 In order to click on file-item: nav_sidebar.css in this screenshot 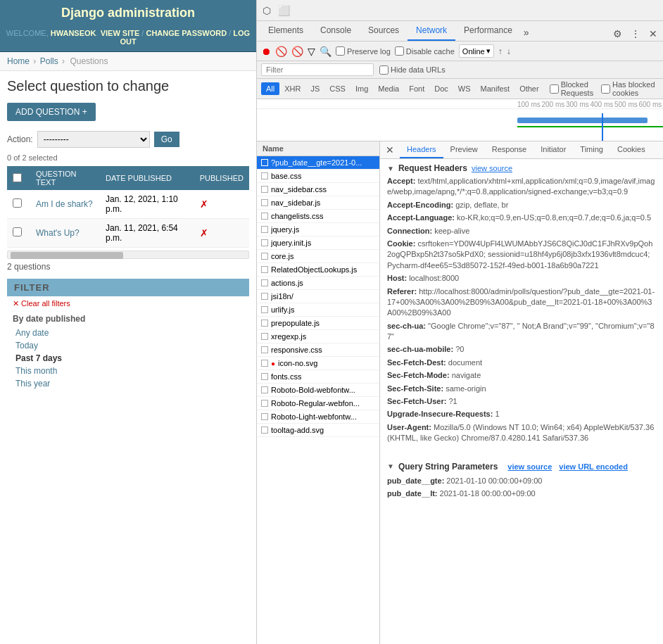, I will do `click(318, 190)`.